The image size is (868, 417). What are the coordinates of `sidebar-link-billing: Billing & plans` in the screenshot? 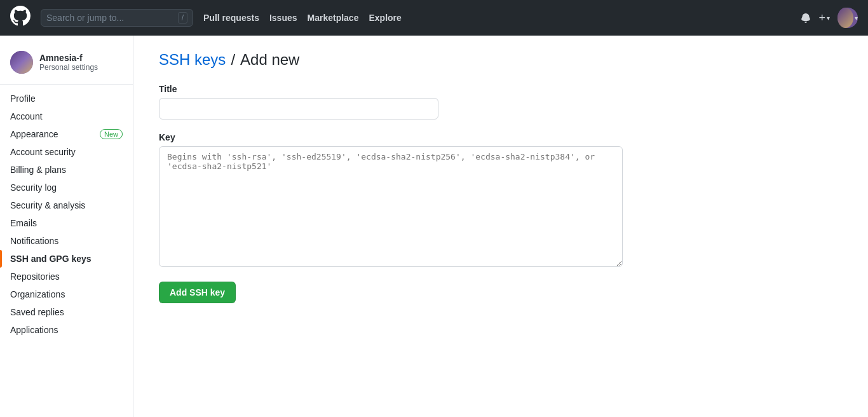 It's located at (38, 170).